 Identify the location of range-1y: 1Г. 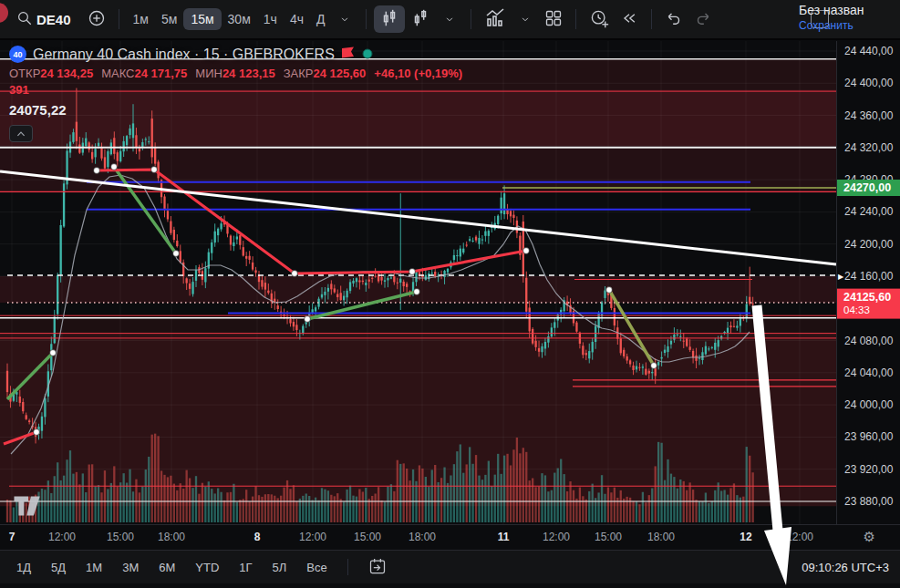
(245, 567).